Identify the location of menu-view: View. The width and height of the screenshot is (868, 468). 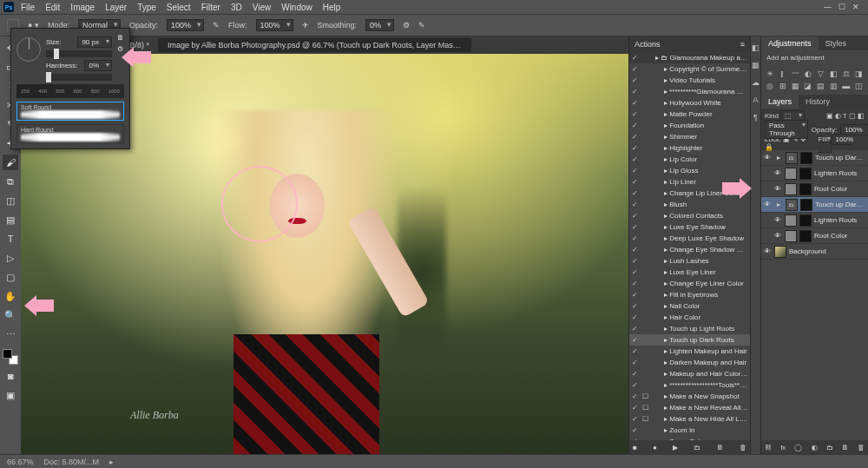
(262, 7).